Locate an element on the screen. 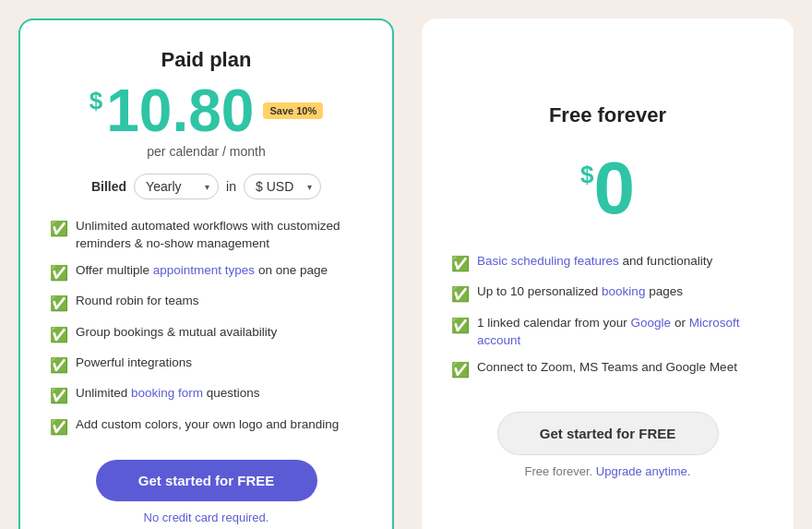  free-cta-button: Get started for FREE is located at coordinates (608, 434).